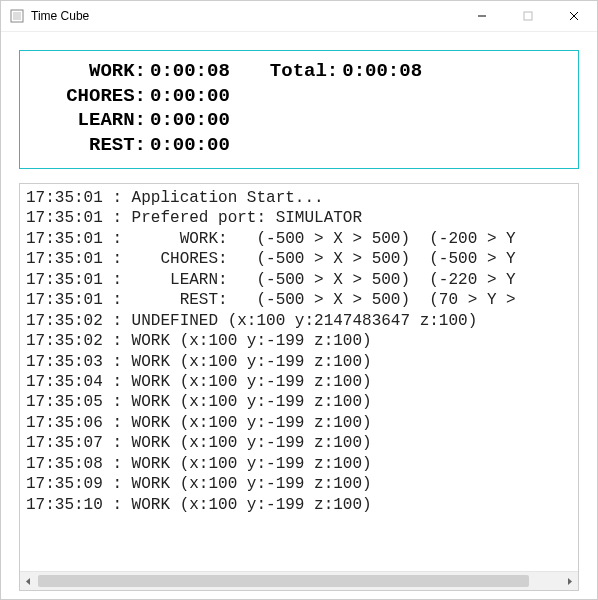 Image resolution: width=598 pixels, height=600 pixels. I want to click on log-line: 17:35:02 : UNDEFINED (x:100 y:2147483647…, so click(299, 321).